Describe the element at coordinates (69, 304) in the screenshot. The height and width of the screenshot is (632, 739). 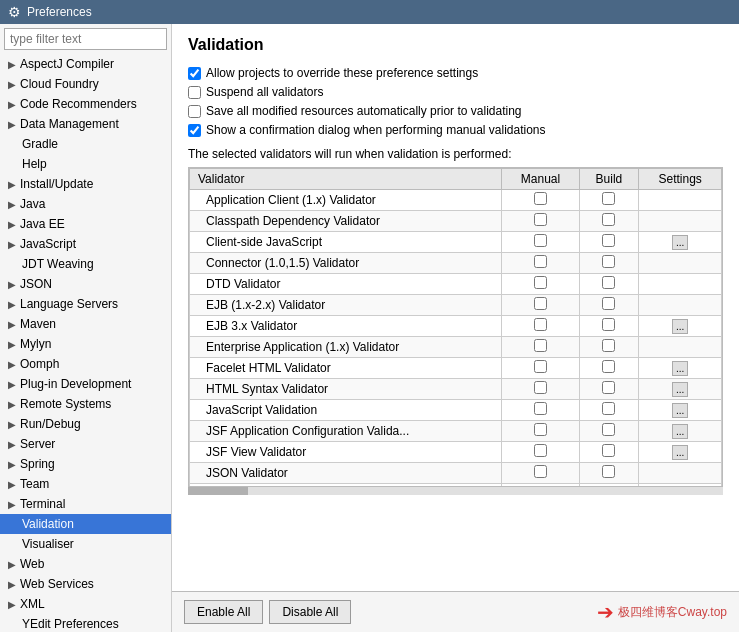
I see `sidebar-item-label: Language Servers` at that location.